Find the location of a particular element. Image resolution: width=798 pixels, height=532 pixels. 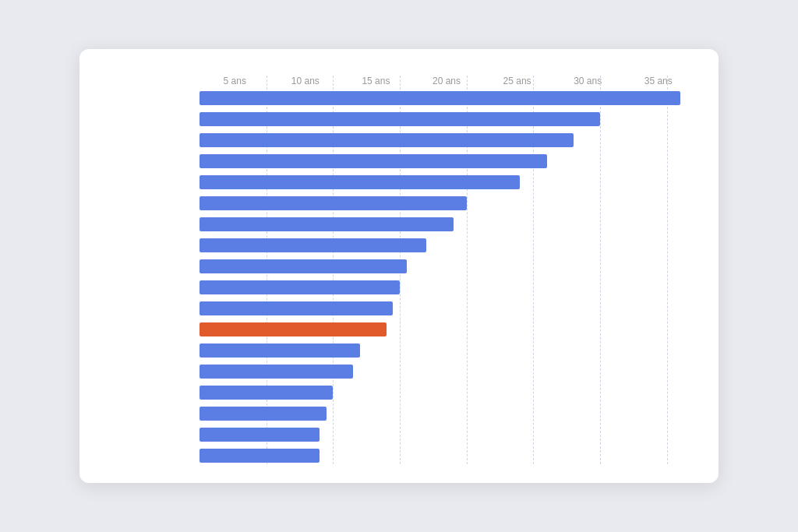

bar-row: The Sex Pistols is located at coordinates (447, 245).